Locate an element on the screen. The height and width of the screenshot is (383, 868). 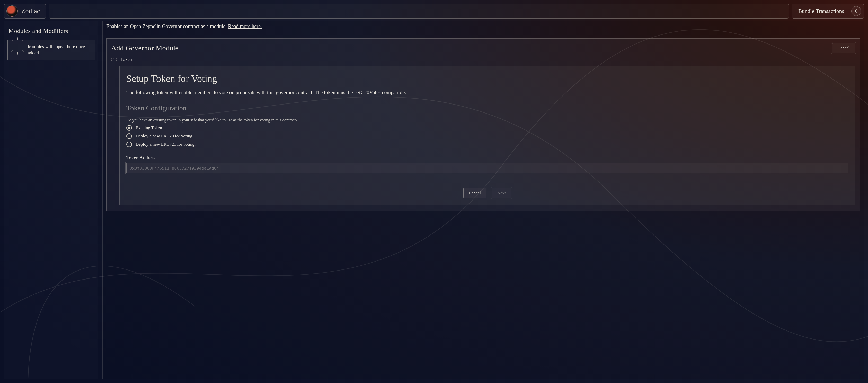
token-option-0: Existing Token is located at coordinates (487, 128).